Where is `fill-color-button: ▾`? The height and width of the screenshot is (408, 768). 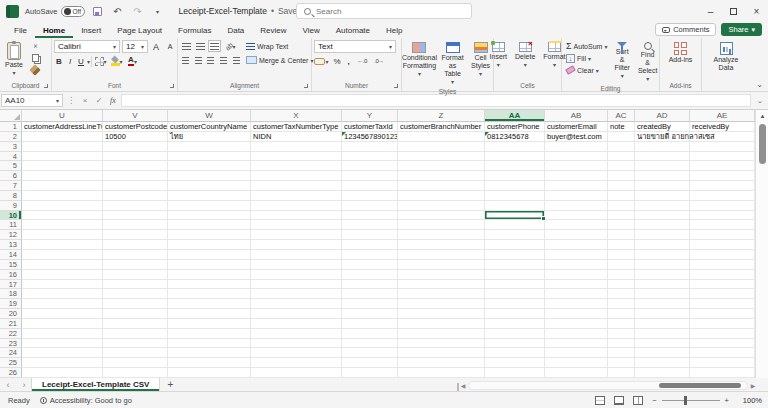 fill-color-button: ▾ is located at coordinates (116, 61).